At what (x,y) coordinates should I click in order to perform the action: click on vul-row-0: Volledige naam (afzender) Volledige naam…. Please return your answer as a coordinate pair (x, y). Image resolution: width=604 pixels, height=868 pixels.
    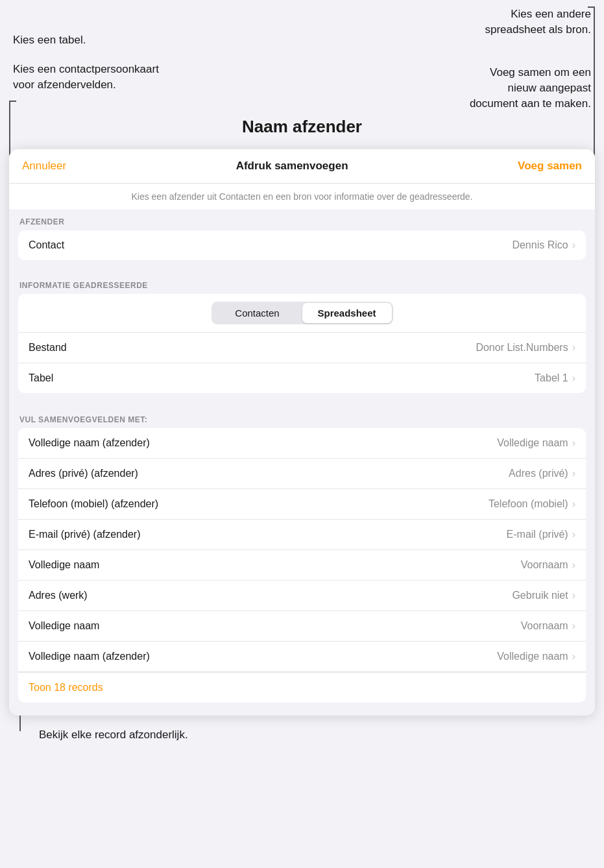
    Looking at the image, I should click on (302, 444).